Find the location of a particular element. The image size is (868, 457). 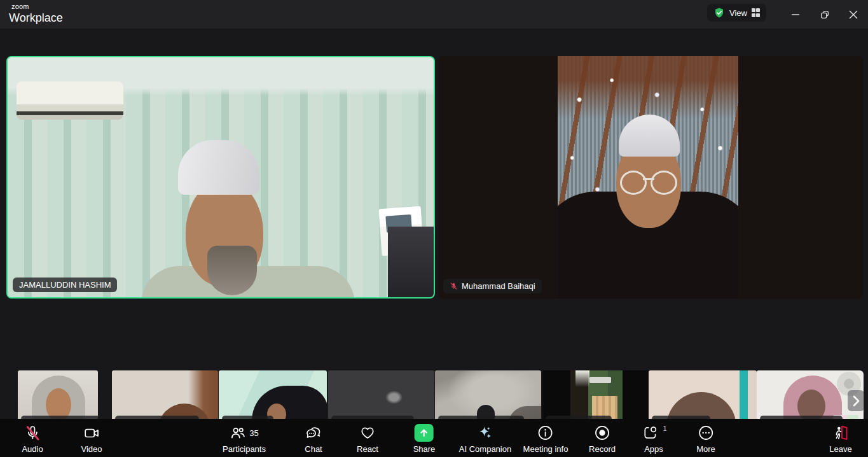

share-label: Share is located at coordinates (425, 449).